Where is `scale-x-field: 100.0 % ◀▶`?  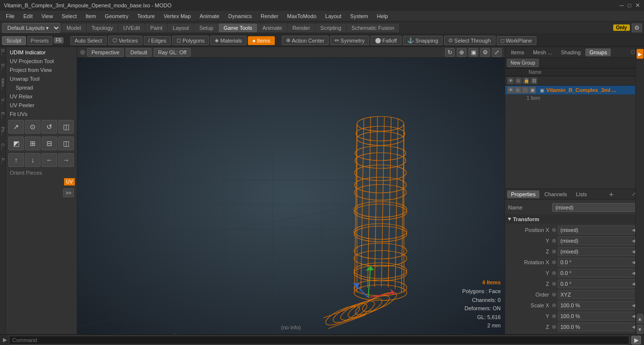 scale-x-field: 100.0 % ◀▶ is located at coordinates (600, 305).